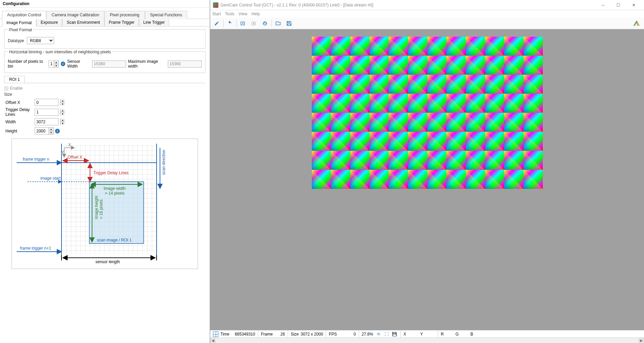 This screenshot has width=644, height=343. I want to click on menubar: Start Tools View Help, so click(427, 14).